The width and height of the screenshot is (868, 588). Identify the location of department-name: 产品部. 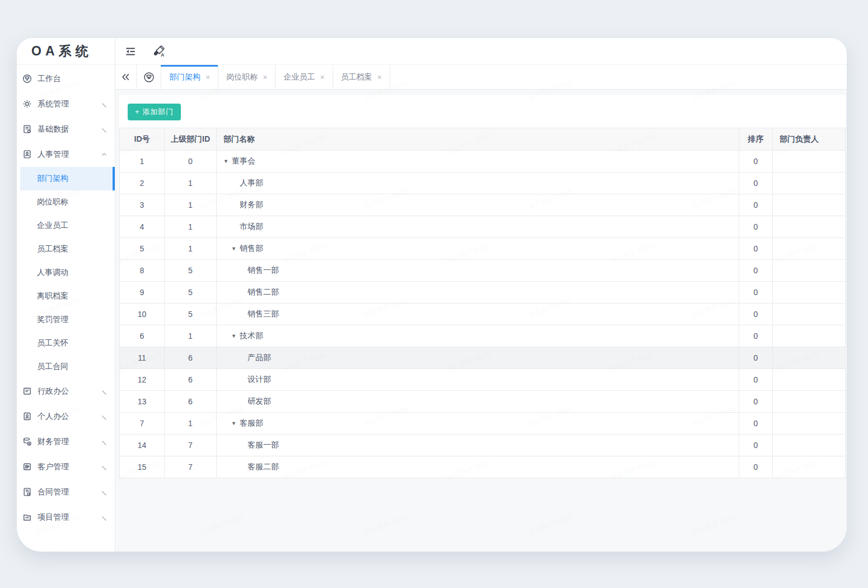
(259, 358).